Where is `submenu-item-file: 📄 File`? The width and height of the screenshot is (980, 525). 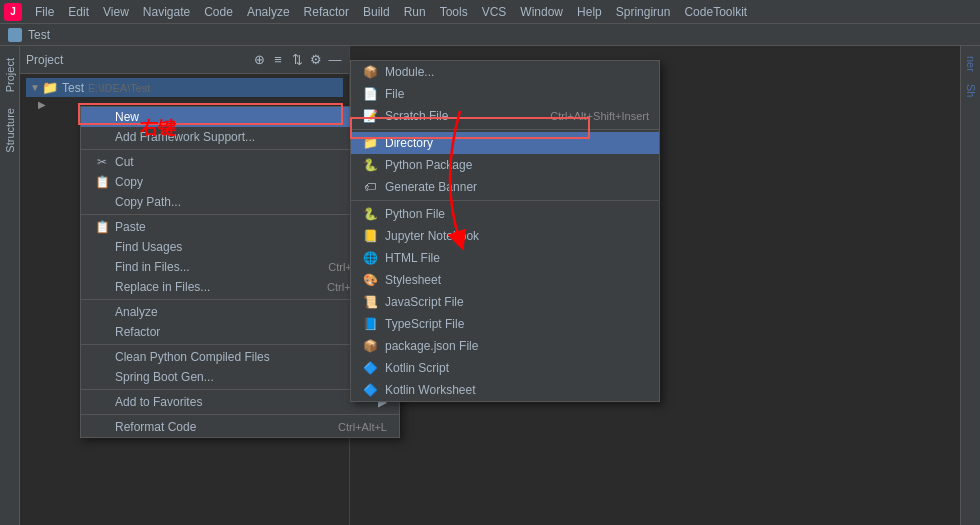
submenu-item-file: 📄 File is located at coordinates (505, 94).